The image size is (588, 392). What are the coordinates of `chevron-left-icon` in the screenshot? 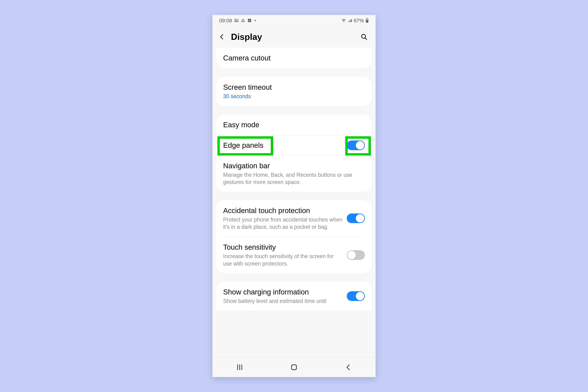 It's located at (222, 37).